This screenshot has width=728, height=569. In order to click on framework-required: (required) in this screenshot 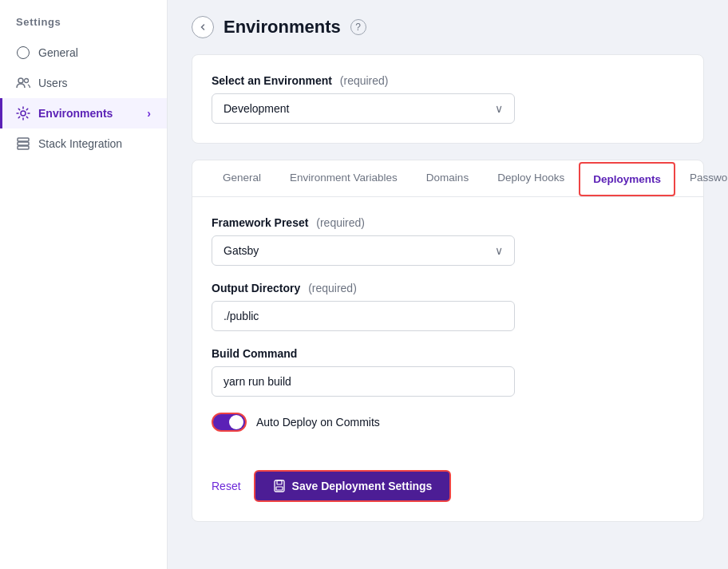, I will do `click(340, 223)`.